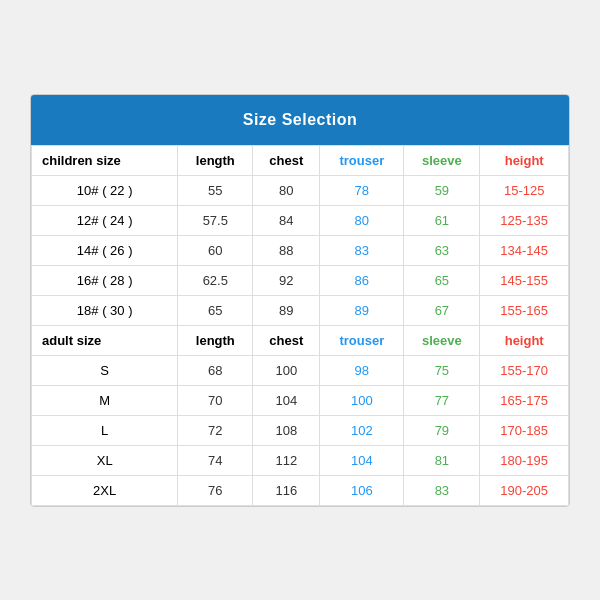 Image resolution: width=600 pixels, height=600 pixels. I want to click on adult-cell-length: 74, so click(216, 460).